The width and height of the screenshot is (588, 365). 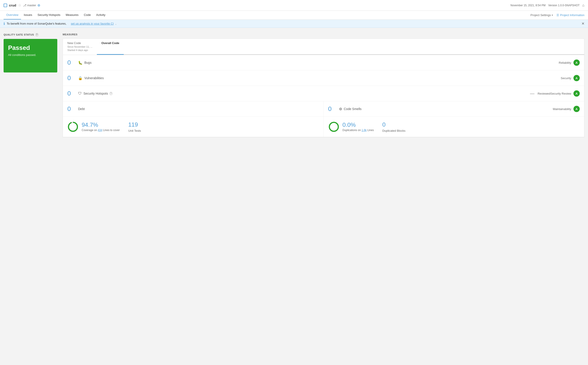 What do you see at coordinates (32, 5) in the screenshot?
I see `branch-info: ⎇ master ⊕` at bounding box center [32, 5].